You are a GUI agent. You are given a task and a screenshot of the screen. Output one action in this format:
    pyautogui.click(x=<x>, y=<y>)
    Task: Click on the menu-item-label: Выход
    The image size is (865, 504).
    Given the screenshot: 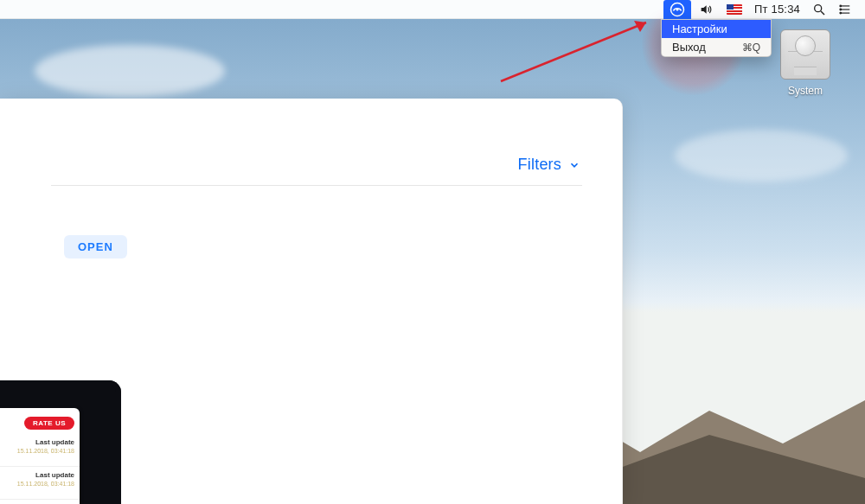 What is the action you would take?
    pyautogui.click(x=689, y=47)
    